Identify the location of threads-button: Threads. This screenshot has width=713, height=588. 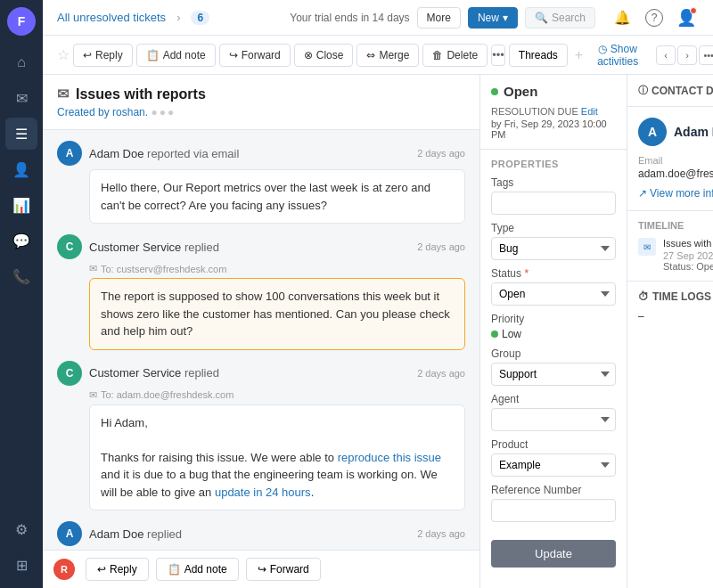
(538, 55).